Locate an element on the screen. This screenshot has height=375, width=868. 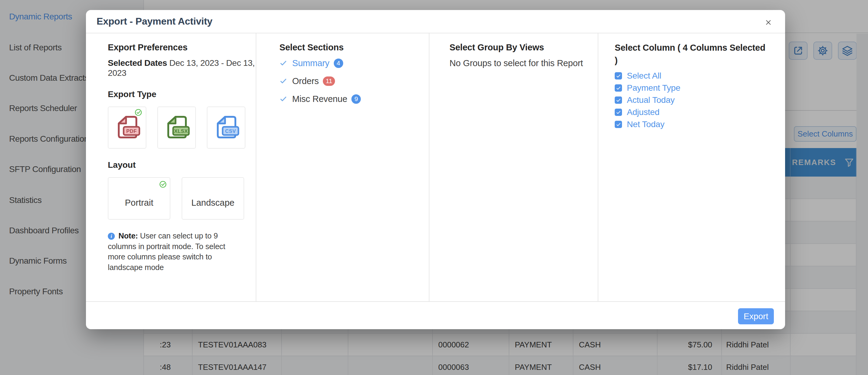
svg-text: XLSX is located at coordinates (181, 131).